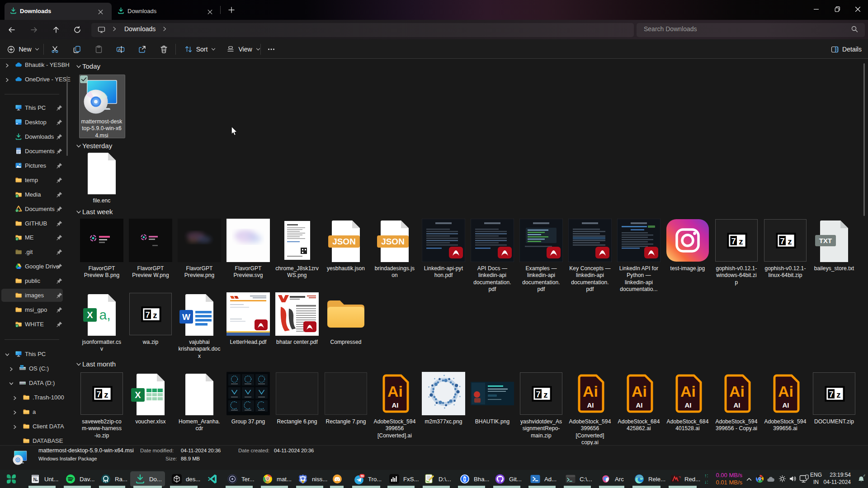 The width and height of the screenshot is (868, 488). What do you see at coordinates (303, 482) in the screenshot?
I see `svg-text: btc` at bounding box center [303, 482].